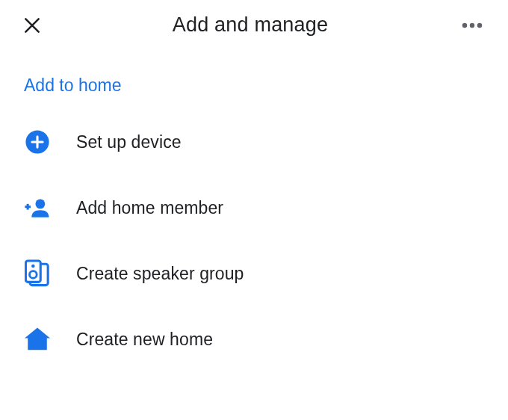  I want to click on close-icon, so click(32, 25).